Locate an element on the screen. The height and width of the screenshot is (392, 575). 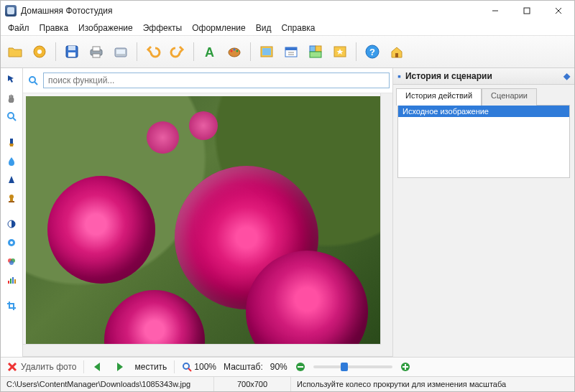
calendar-icon is located at coordinates (291, 52).